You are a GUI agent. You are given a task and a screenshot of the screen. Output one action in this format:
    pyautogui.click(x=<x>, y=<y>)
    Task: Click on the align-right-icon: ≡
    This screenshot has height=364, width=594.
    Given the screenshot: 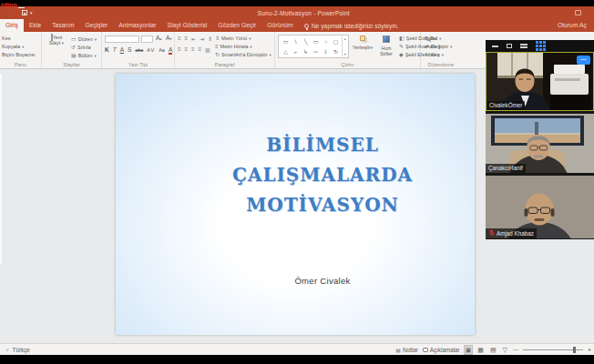 What is the action you would take?
    pyautogui.click(x=193, y=49)
    